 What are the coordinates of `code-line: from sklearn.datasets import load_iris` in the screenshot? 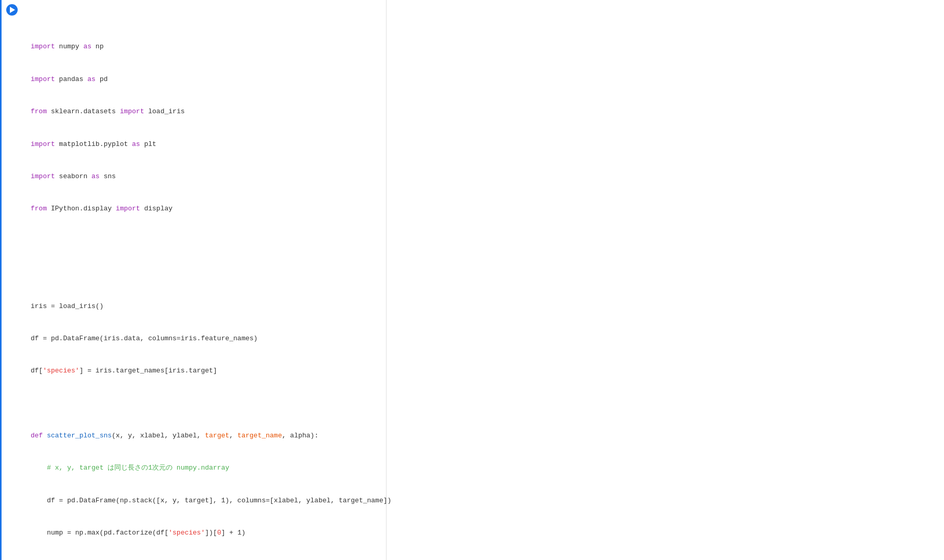 It's located at (483, 112).